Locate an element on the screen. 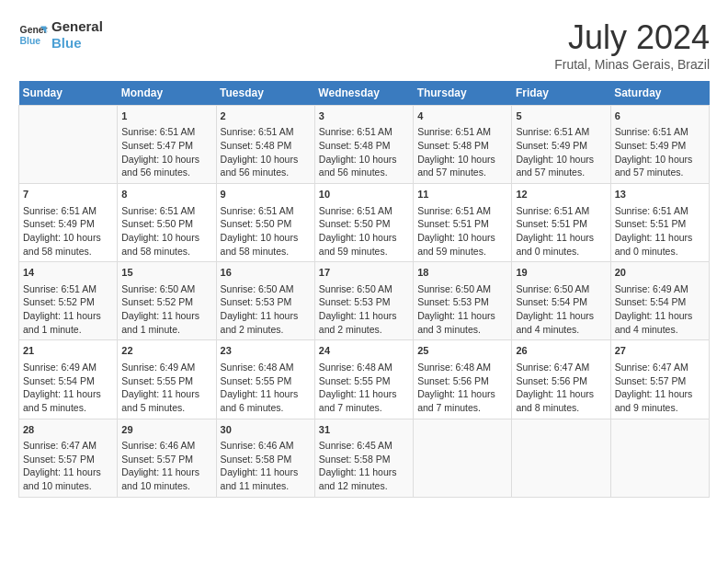 Image resolution: width=728 pixels, height=563 pixels. day-number: 15 is located at coordinates (166, 272).